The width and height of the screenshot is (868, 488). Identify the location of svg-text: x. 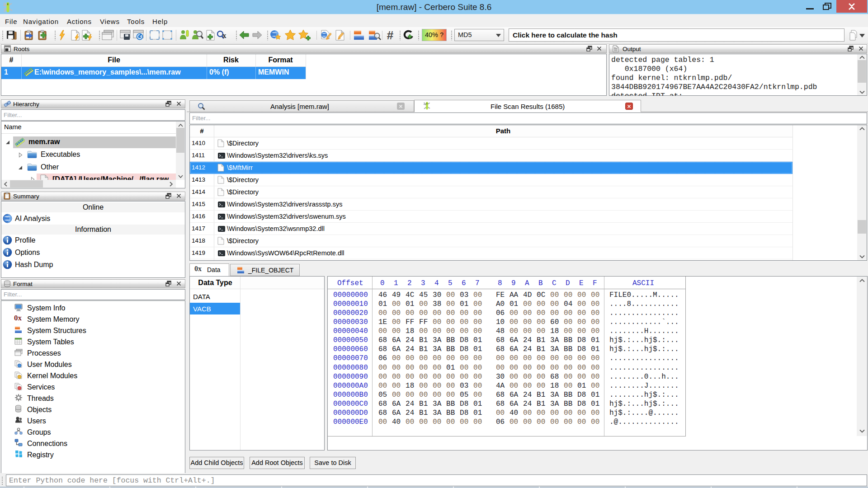
(224, 35).